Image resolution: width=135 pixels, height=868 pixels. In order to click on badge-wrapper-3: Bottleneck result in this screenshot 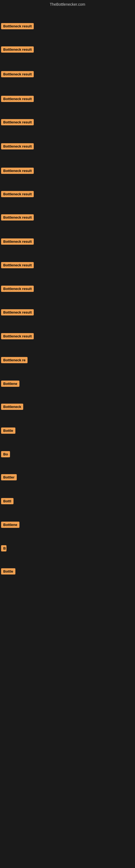, I will do `click(17, 75)`.